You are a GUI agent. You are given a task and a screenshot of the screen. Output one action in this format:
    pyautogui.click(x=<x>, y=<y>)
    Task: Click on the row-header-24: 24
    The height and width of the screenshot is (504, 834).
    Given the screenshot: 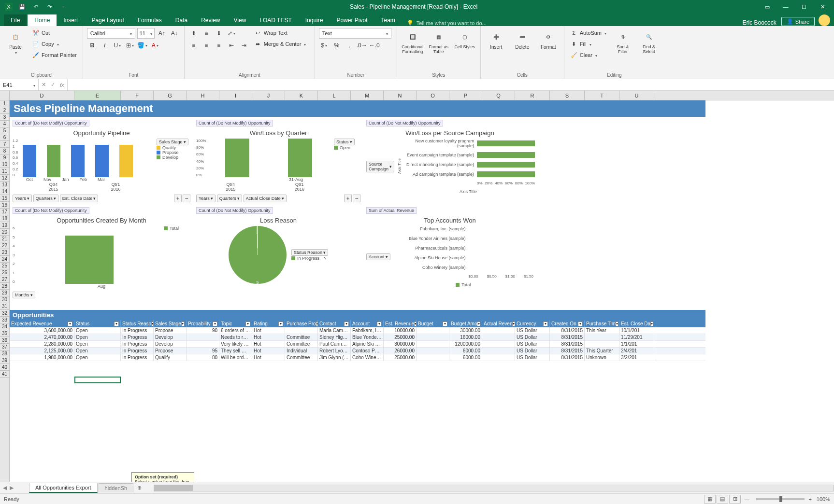 What is the action you would take?
    pyautogui.click(x=5, y=259)
    